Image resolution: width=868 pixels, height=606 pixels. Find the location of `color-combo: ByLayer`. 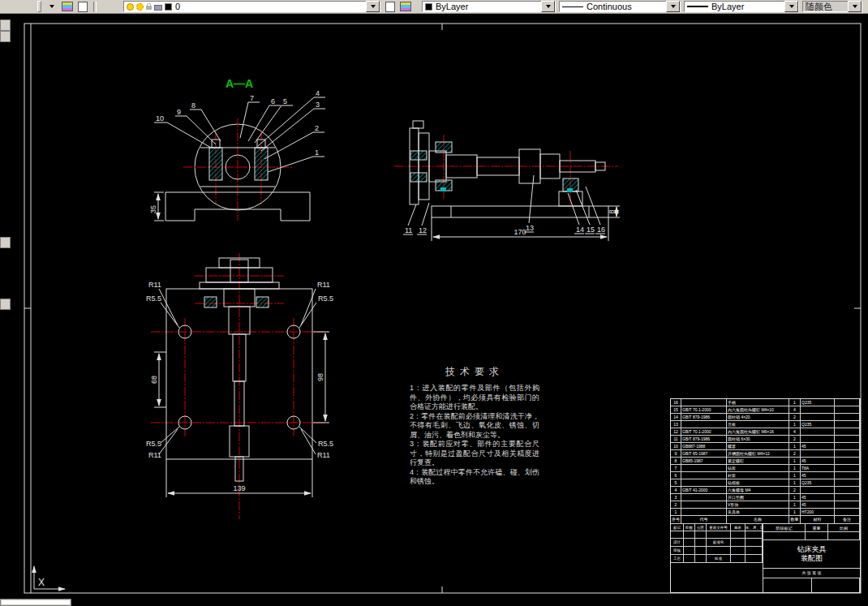

color-combo: ByLayer is located at coordinates (488, 6).